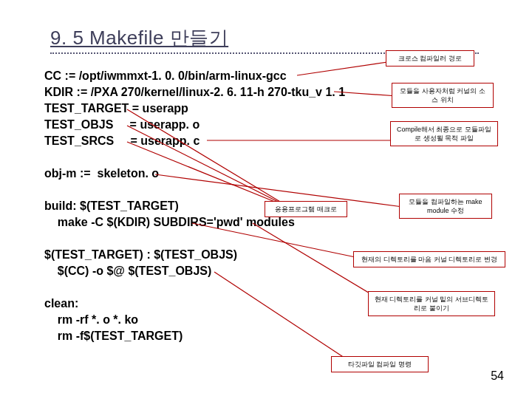  I want to click on callout-make-module: 모듈을 컴파일하는 make module 수정, so click(446, 206).